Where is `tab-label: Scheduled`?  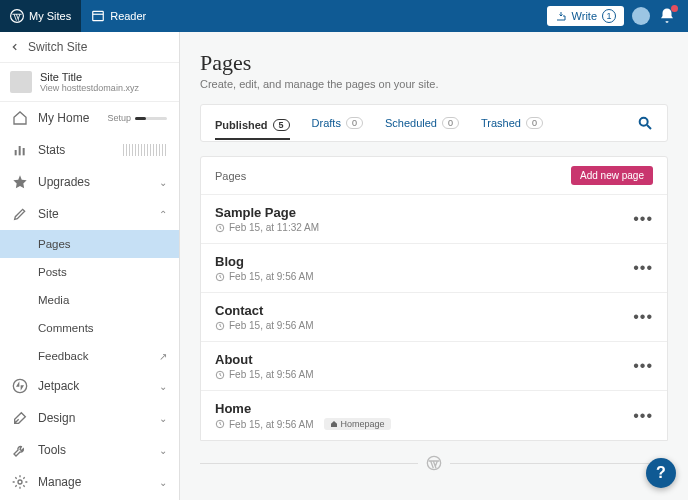
tab-label: Scheduled is located at coordinates (411, 123).